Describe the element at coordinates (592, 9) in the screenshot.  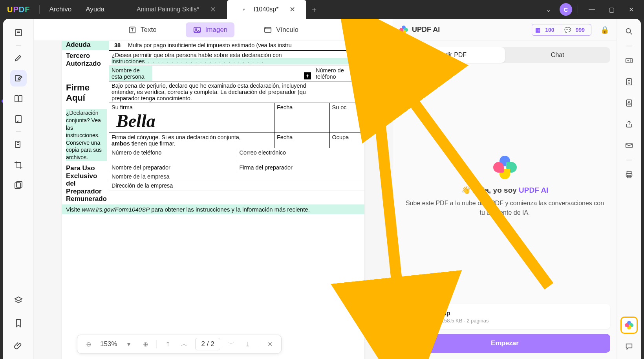
I see `minimize-button: —` at that location.